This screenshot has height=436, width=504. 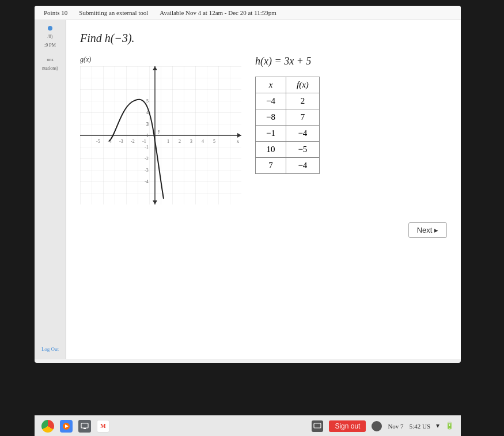 What do you see at coordinates (238, 142) in the screenshot?
I see `svg-text: x` at bounding box center [238, 142].